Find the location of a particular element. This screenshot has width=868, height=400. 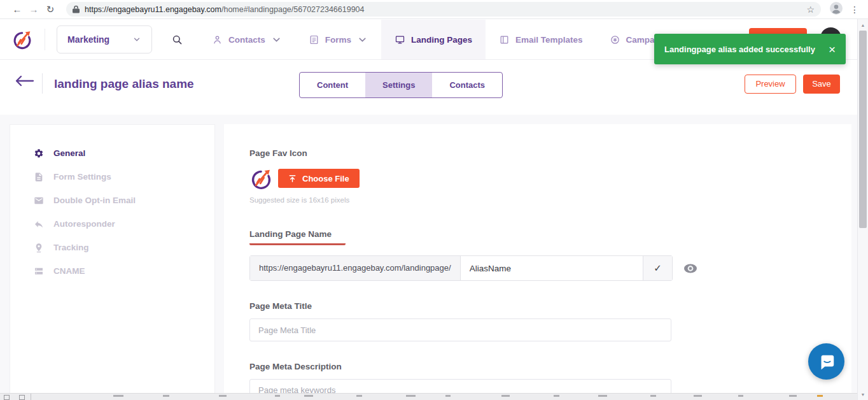

search-icon is located at coordinates (177, 39).